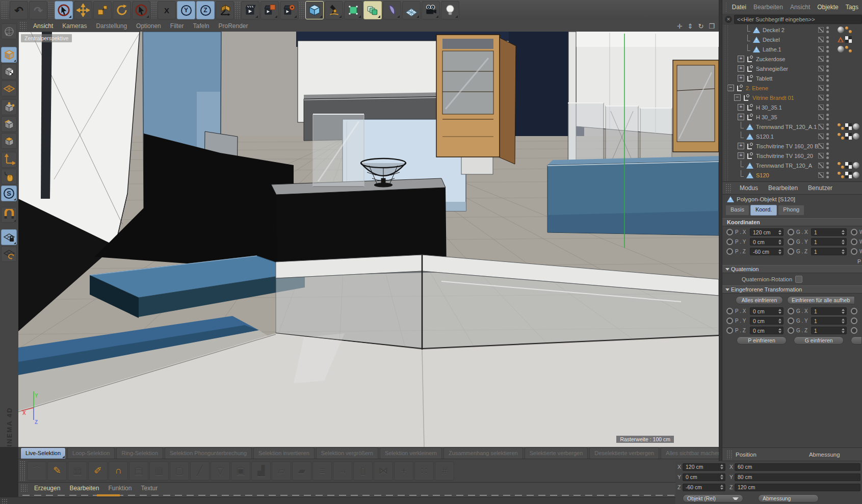  Describe the element at coordinates (24, 488) in the screenshot. I see `bottom-menu-grip` at that location.